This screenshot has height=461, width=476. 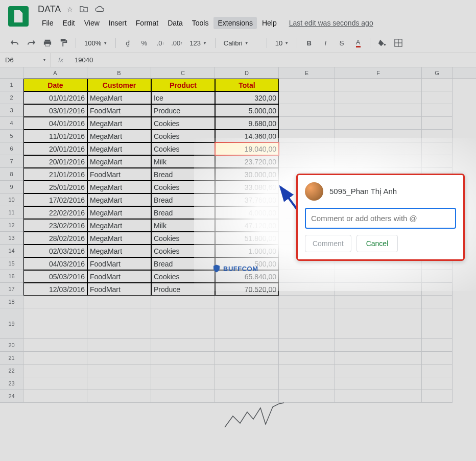 I want to click on row-header: 19, so click(x=12, y=324).